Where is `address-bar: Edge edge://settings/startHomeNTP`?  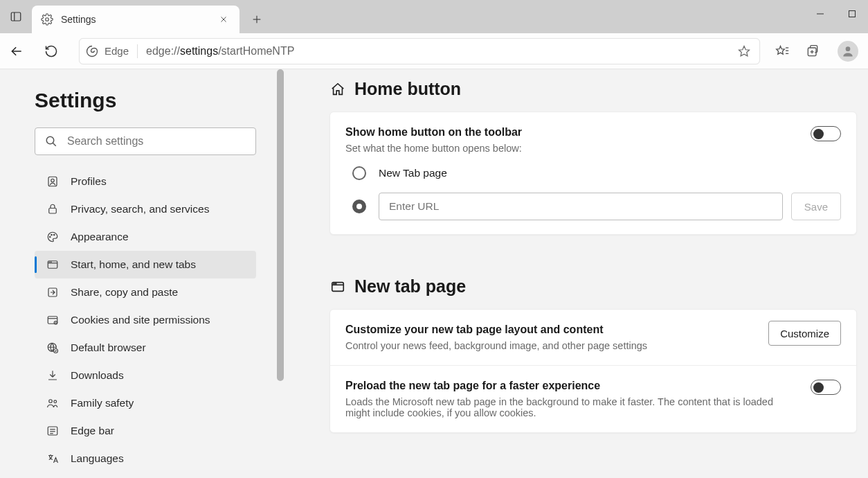 address-bar: Edge edge://settings/startHomeNTP is located at coordinates (419, 51).